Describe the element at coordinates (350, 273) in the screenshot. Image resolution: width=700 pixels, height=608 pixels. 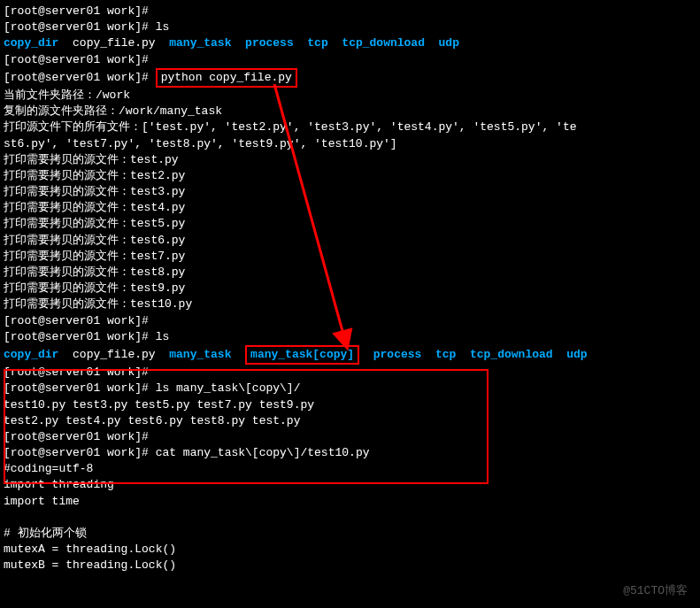
I see `output-line: 打印需要拷贝的源文件：test8.py` at that location.